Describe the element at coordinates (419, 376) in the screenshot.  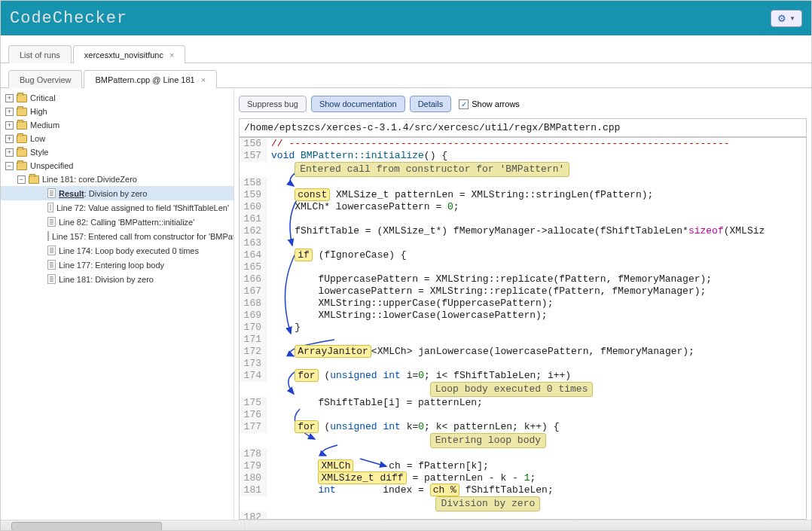
I see `code-text: for (unsigned int i=0; i< fShiftTableLen…` at that location.